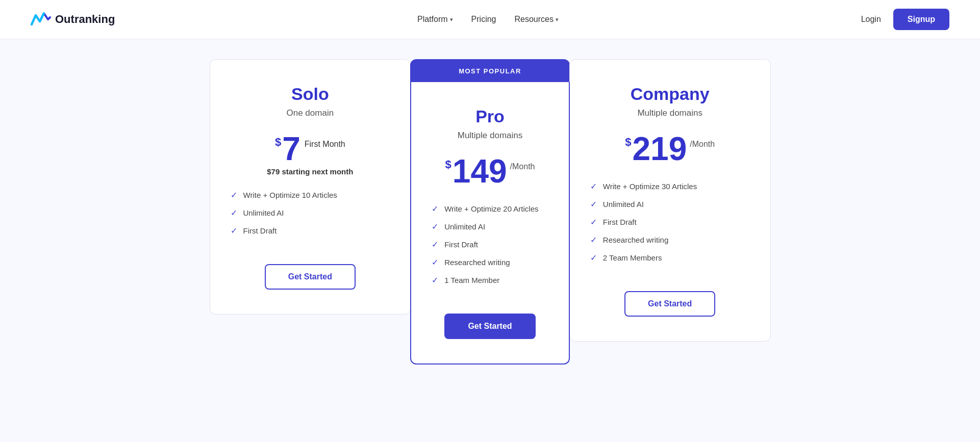 Image resolution: width=980 pixels, height=442 pixels. What do you see at coordinates (310, 217) in the screenshot?
I see `solo-features-list: ✓ Write + Optimize 10 Articles ✓ Unlimit…` at bounding box center [310, 217].